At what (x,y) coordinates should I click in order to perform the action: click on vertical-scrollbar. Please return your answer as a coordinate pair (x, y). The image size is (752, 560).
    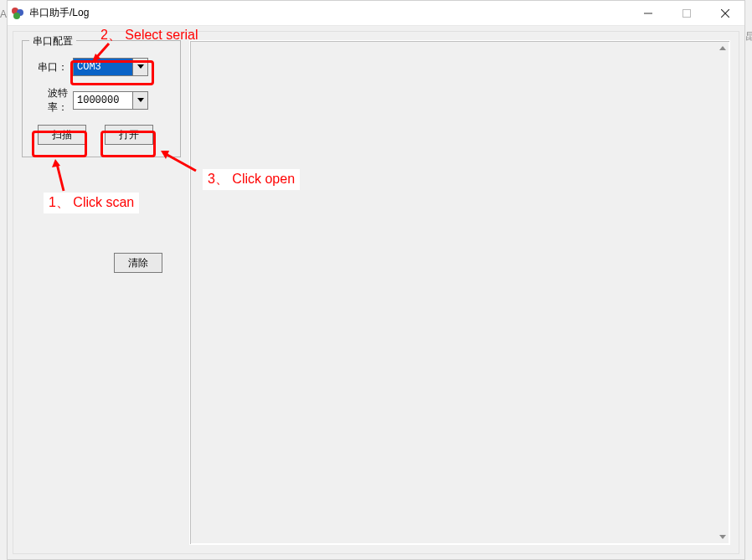
    Looking at the image, I should click on (722, 293).